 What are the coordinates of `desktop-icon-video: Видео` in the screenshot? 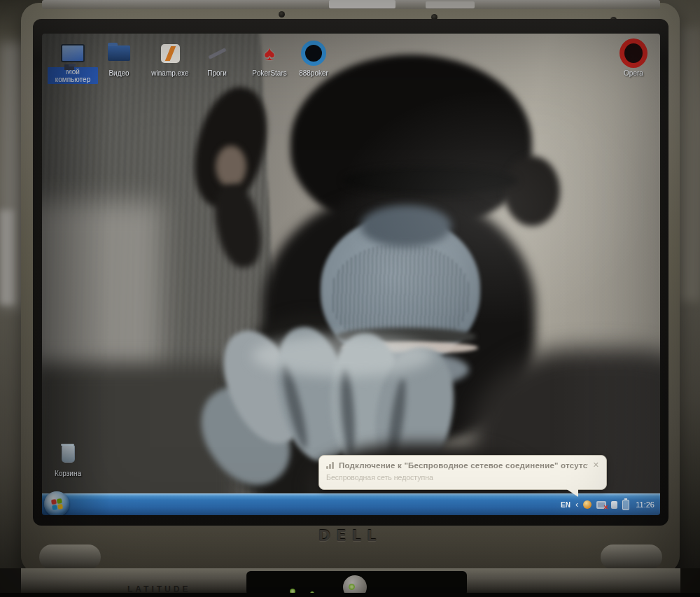 It's located at (119, 59).